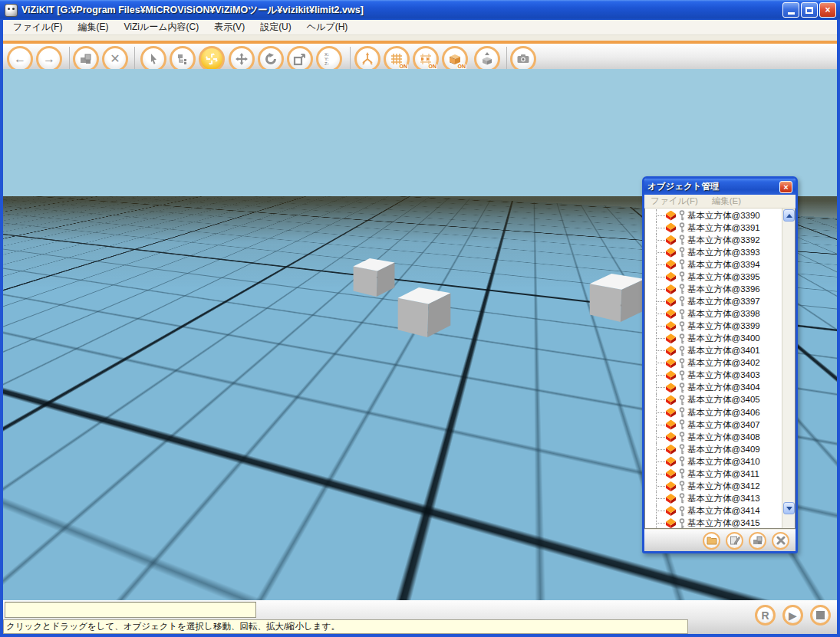 Image resolution: width=840 pixels, height=637 pixels. Describe the element at coordinates (713, 264) in the screenshot. I see `object-list-item: 基本立方体@3394` at that location.